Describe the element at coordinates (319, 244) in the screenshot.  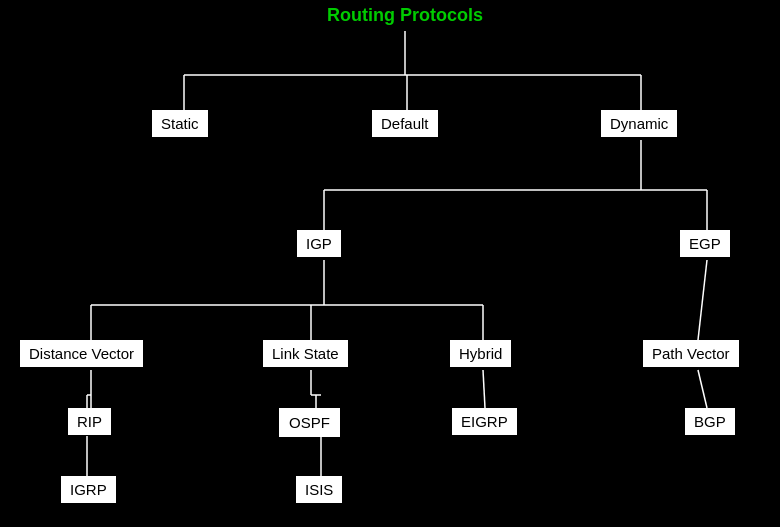
I see `igp-node: IGP` at that location.